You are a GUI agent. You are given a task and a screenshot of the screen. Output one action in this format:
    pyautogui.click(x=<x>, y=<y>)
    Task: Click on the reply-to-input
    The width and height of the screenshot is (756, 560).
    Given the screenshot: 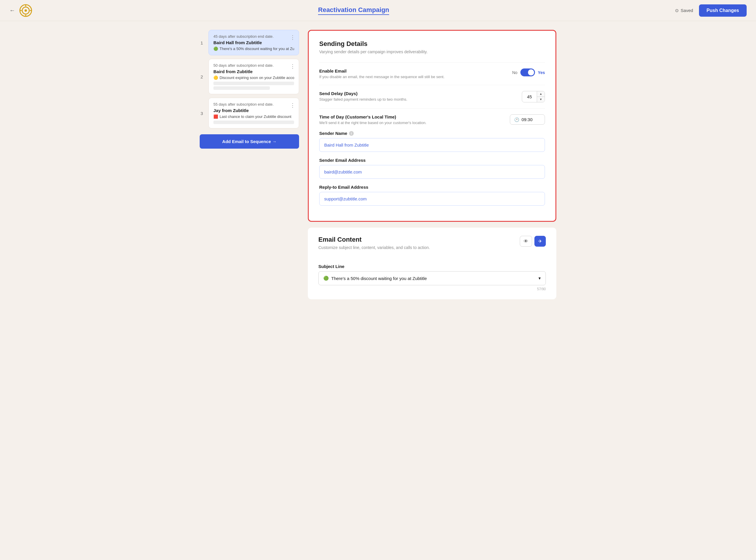 What is the action you would take?
    pyautogui.click(x=432, y=199)
    